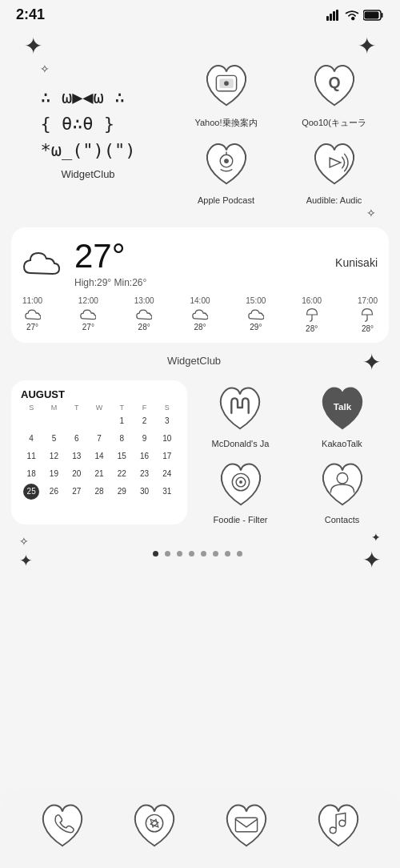 The height and width of the screenshot is (868, 400). I want to click on cal-day-1: 1, so click(122, 421).